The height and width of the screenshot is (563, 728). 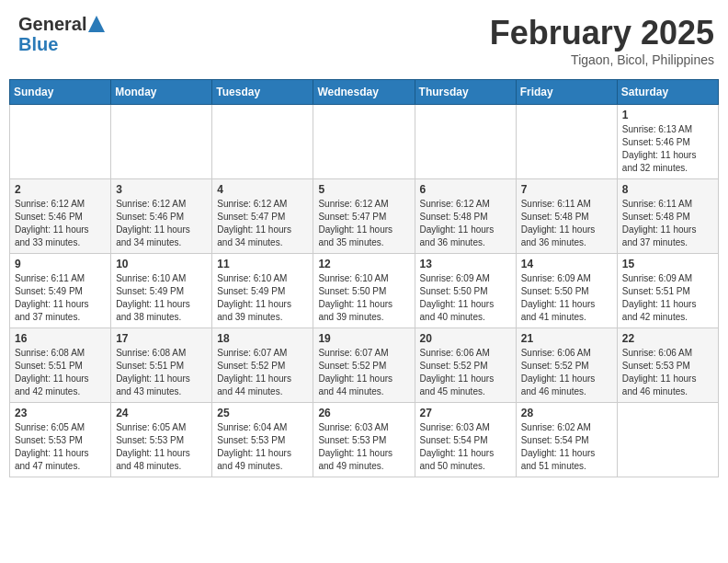 What do you see at coordinates (62, 34) in the screenshot?
I see `logo: General Blue` at bounding box center [62, 34].